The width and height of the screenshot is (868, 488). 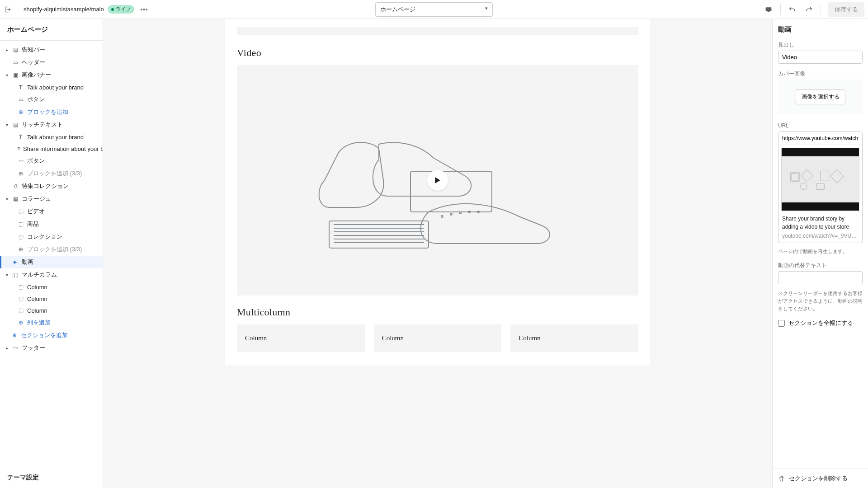 I want to click on divider, so click(x=821, y=9).